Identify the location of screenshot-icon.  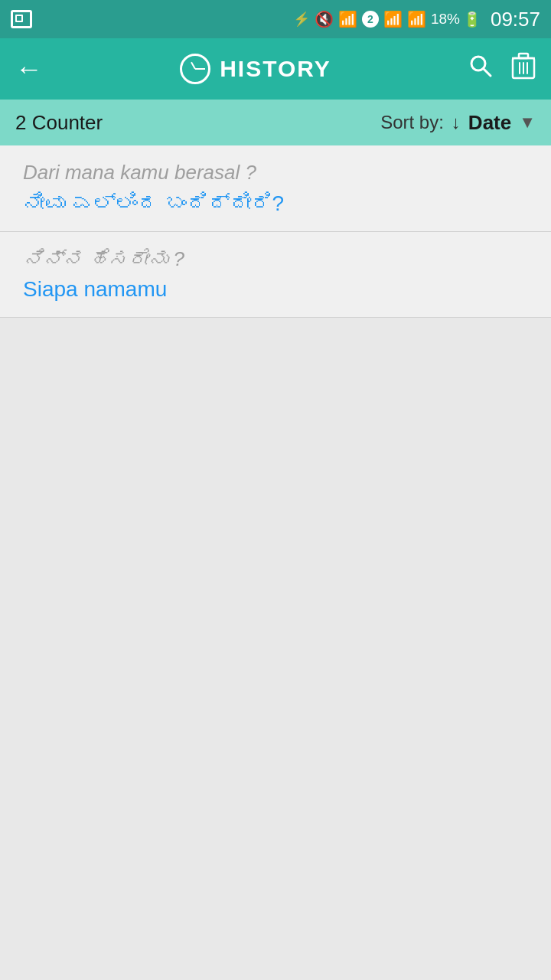
(21, 19).